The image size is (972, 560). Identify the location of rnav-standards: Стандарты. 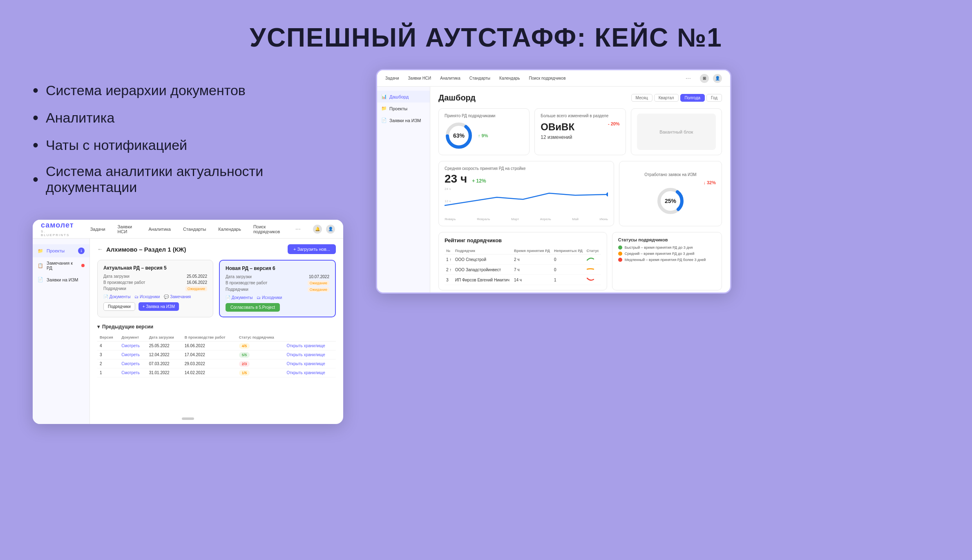
(480, 78).